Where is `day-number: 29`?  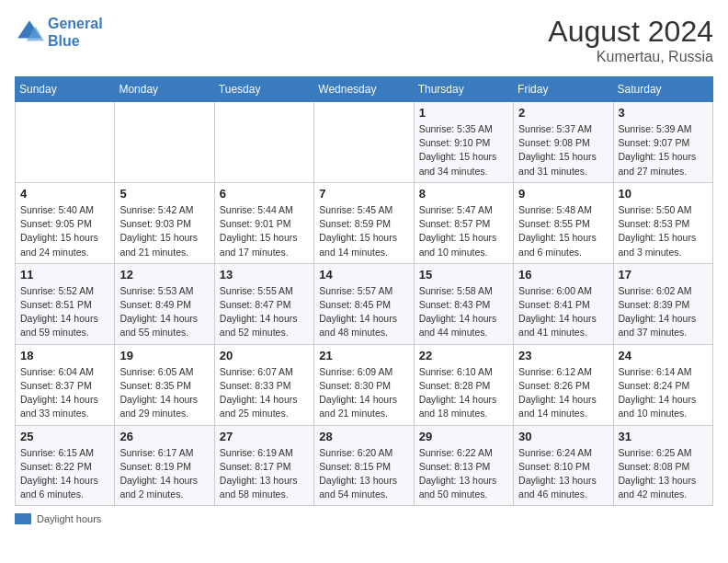 day-number: 29 is located at coordinates (463, 436).